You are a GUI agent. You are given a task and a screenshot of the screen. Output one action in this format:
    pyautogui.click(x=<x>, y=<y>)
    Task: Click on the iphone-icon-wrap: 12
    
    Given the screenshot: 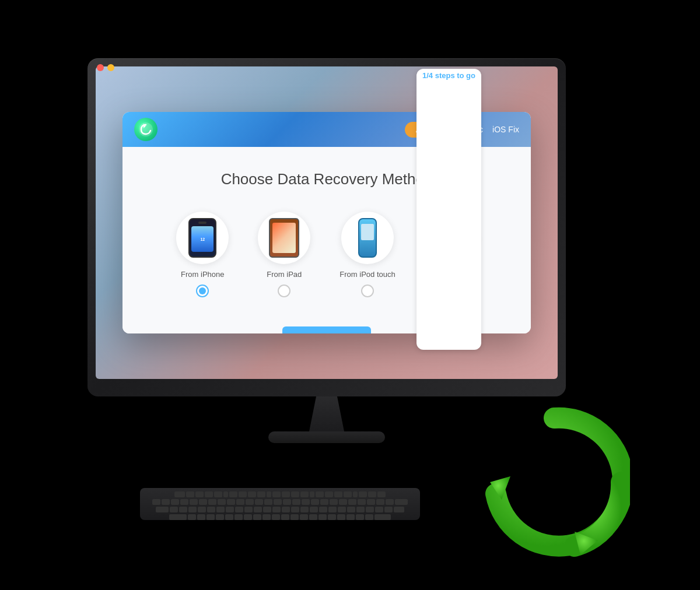 What is the action you would take?
    pyautogui.click(x=202, y=238)
    